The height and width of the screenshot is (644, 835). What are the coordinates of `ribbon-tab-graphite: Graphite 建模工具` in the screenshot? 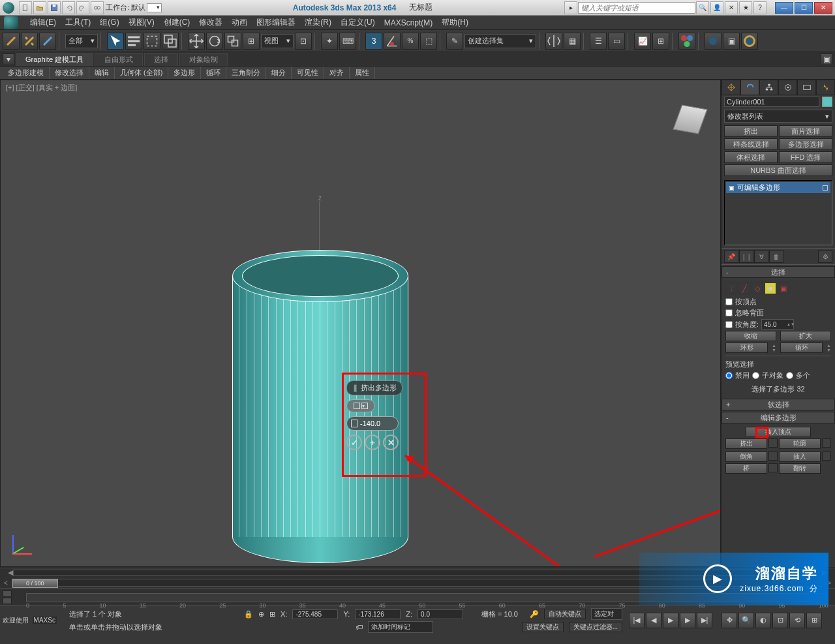 It's located at (55, 59).